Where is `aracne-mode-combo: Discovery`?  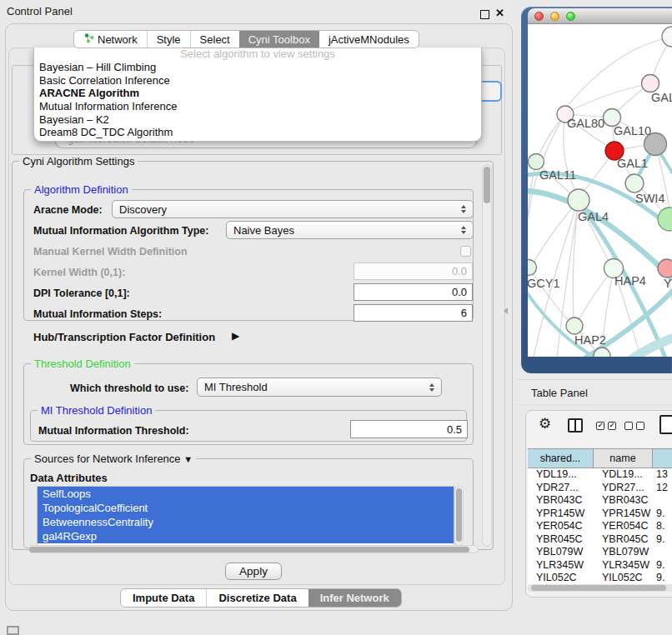
aracne-mode-combo: Discovery is located at coordinates (293, 209).